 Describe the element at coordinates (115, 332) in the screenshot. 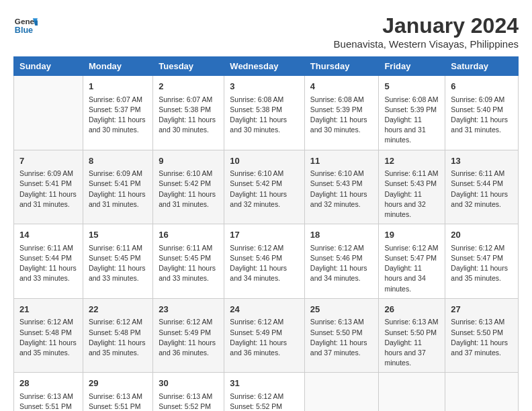

I see `sunset-text: Sunset: 5:48 PM` at that location.